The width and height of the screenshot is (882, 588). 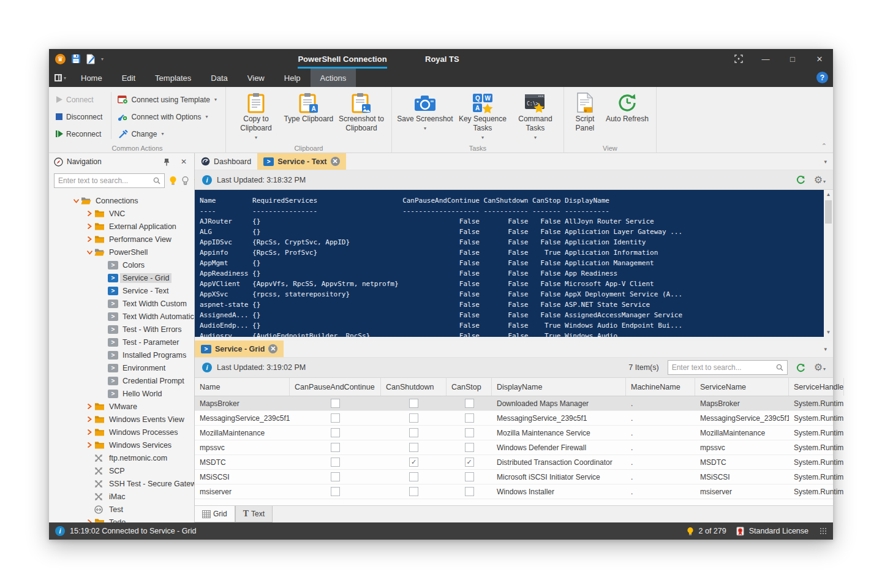 What do you see at coordinates (185, 181) in the screenshot?
I see `bulb-off-icon` at bounding box center [185, 181].